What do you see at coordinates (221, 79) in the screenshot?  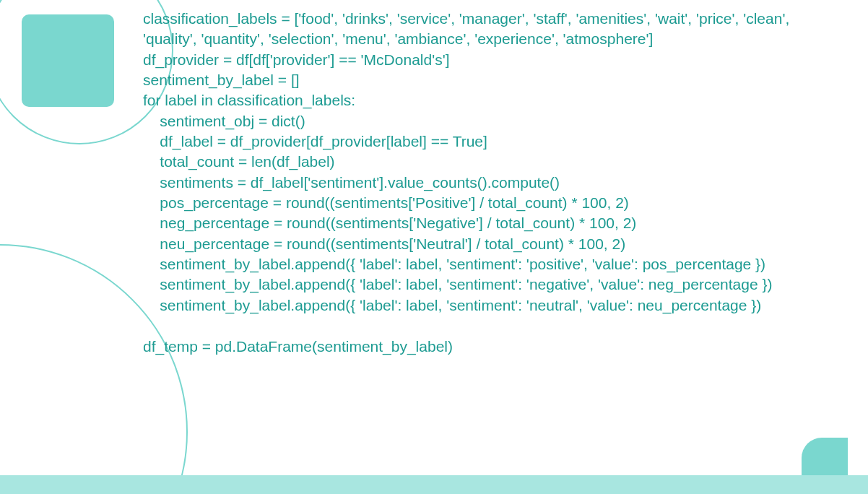 I see `code-line-3: sentiment_by_label = []` at bounding box center [221, 79].